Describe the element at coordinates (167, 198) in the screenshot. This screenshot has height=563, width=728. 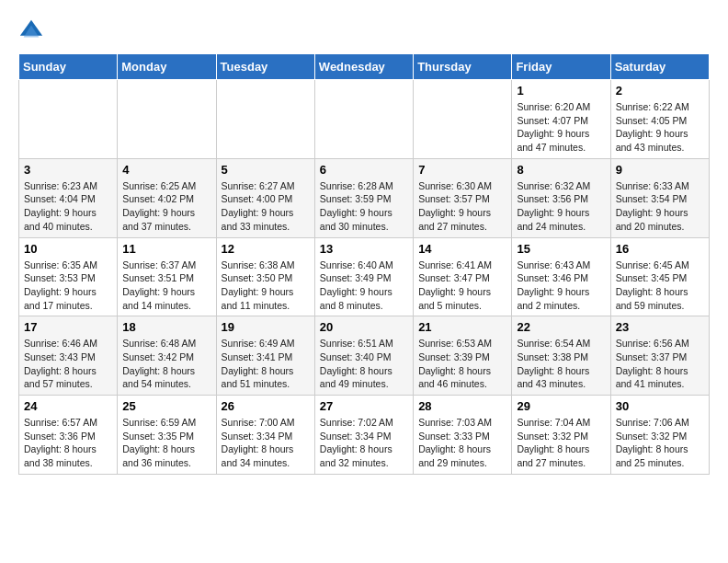
I see `calendar-cell: 4Sunrise: 6:25 AMSunset: 4:02 PMDaylight…` at that location.